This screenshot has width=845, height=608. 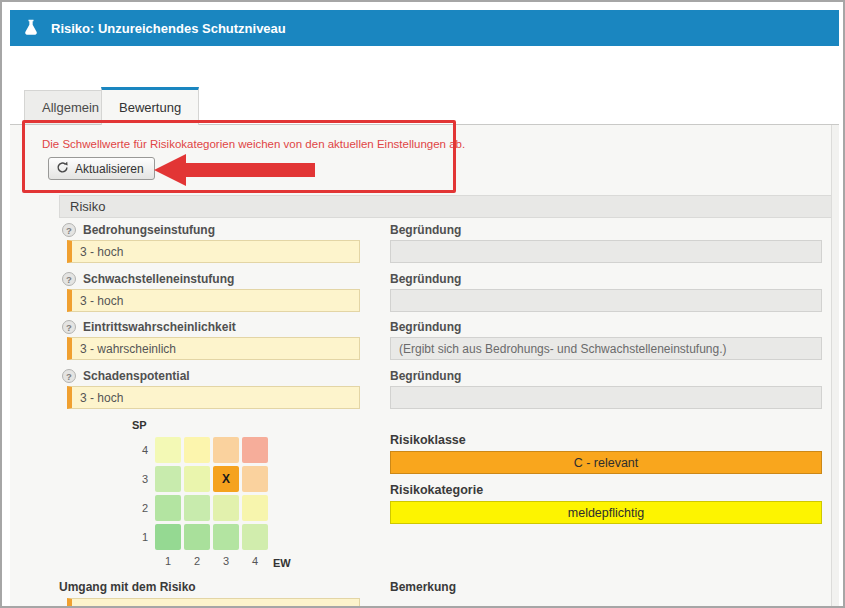 What do you see at coordinates (606, 463) in the screenshot?
I see `risk-class-value: C - relevant` at bounding box center [606, 463].